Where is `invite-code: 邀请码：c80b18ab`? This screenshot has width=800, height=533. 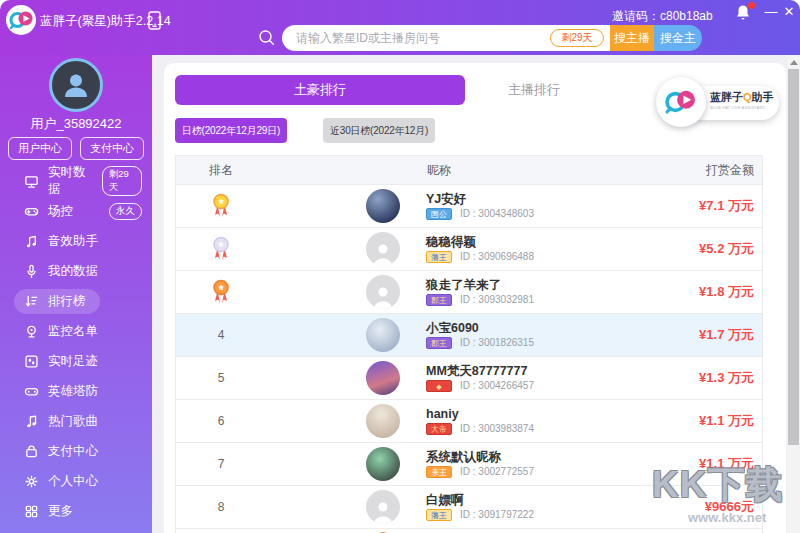
invite-code: 邀请码：c80b18ab is located at coordinates (662, 16).